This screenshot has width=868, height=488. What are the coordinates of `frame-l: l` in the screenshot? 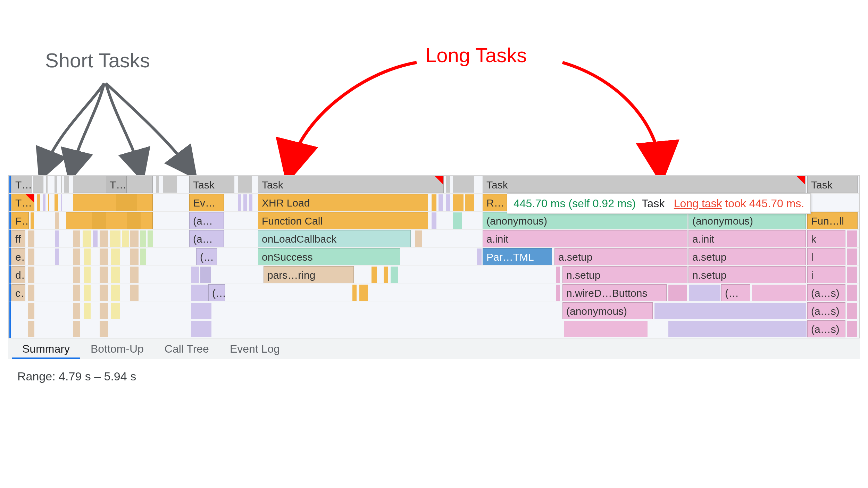 It's located at (826, 257).